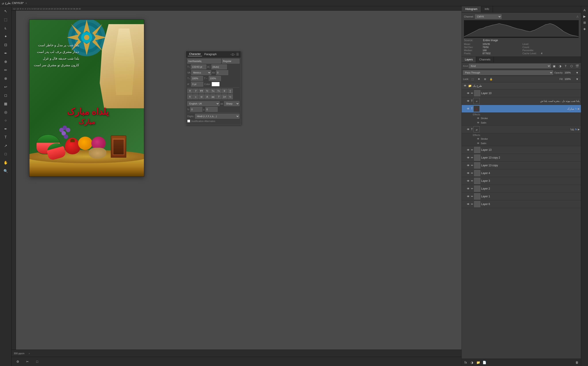 The width and height of the screenshot is (588, 366). What do you see at coordinates (478, 122) in the screenshot?
I see `eye-satin-text2: 👁` at bounding box center [478, 122].